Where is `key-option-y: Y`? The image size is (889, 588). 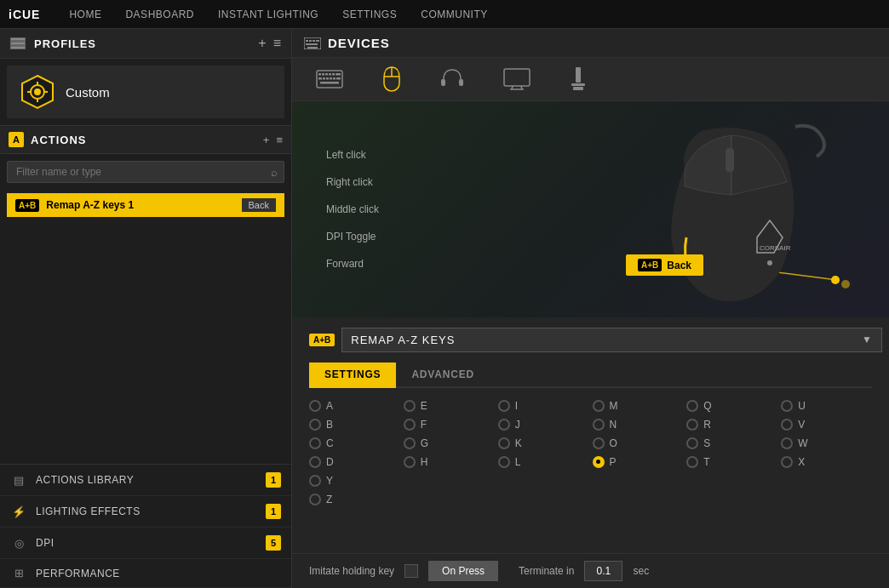
key-option-y: Y is located at coordinates (354, 481).